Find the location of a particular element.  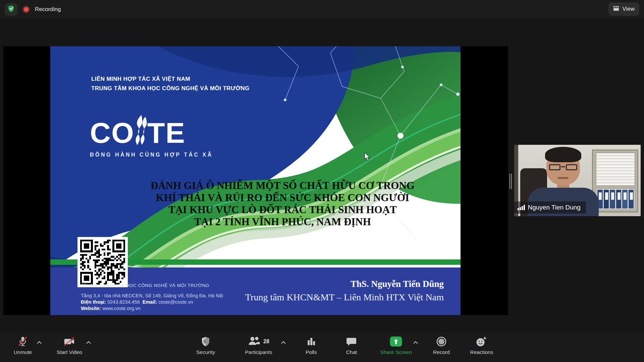

meeting-toolbar: Unmute Start Video is located at coordinates (322, 347).